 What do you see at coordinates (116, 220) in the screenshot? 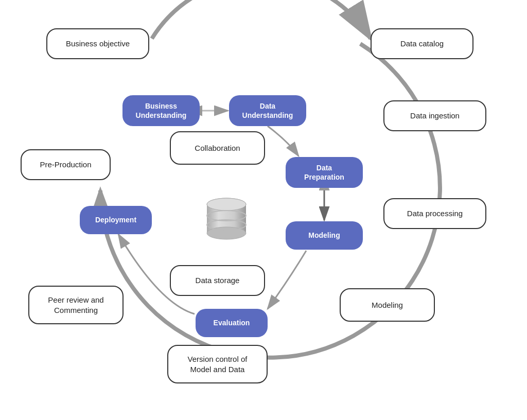
I see `deployment-node: Deployment` at bounding box center [116, 220].